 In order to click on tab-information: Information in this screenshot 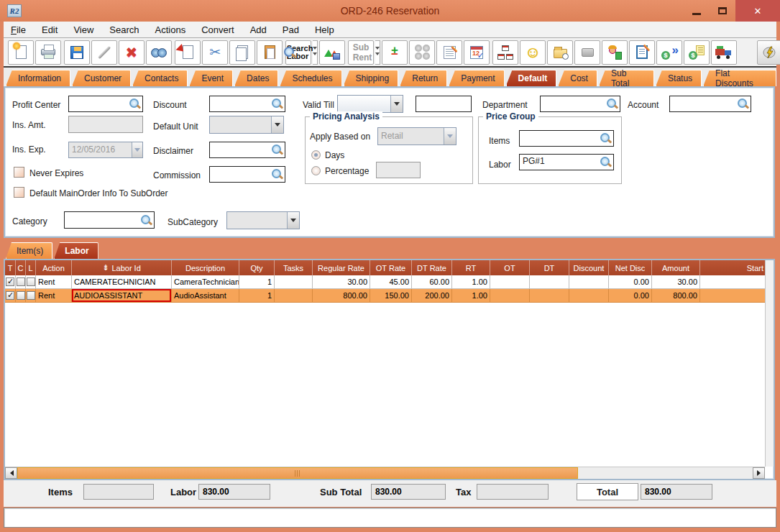, I will do `click(38, 78)`.